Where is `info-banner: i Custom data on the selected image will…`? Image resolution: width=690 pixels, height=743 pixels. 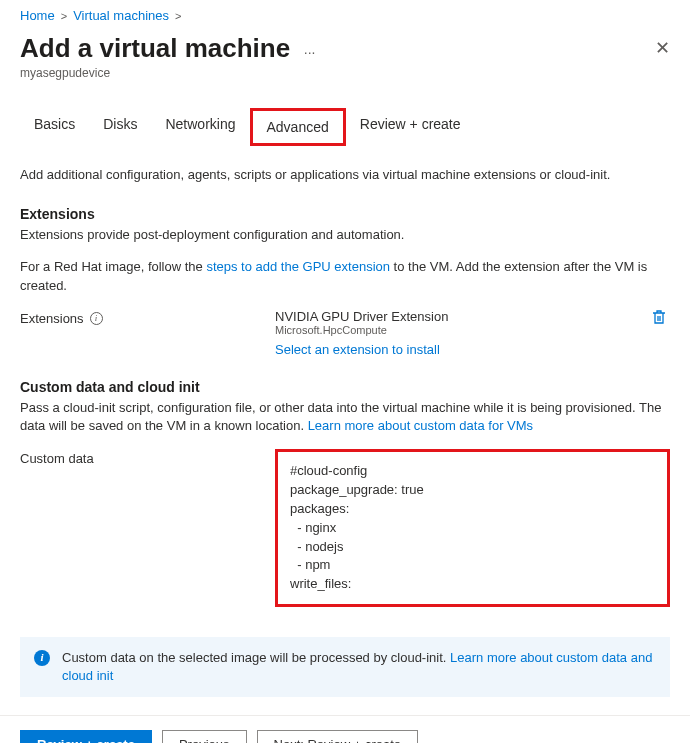 info-banner: i Custom data on the selected image will… is located at coordinates (345, 667).